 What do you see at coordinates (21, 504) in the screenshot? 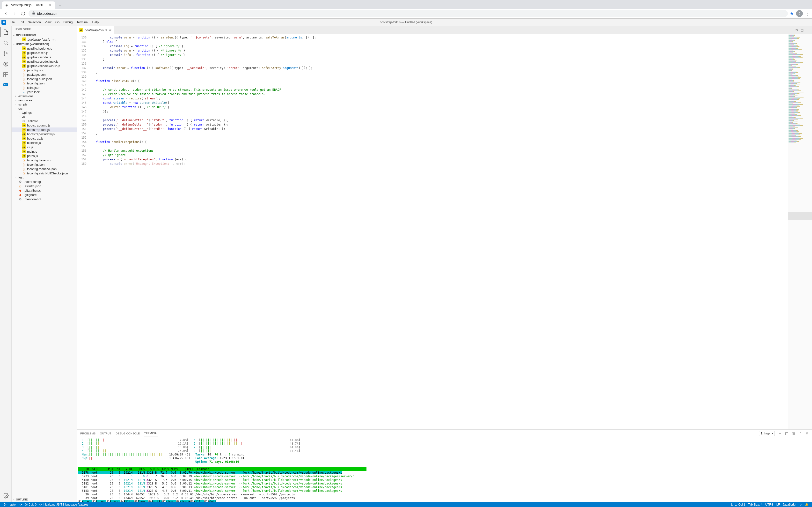
I see `sync-status: ⟳` at bounding box center [21, 504].